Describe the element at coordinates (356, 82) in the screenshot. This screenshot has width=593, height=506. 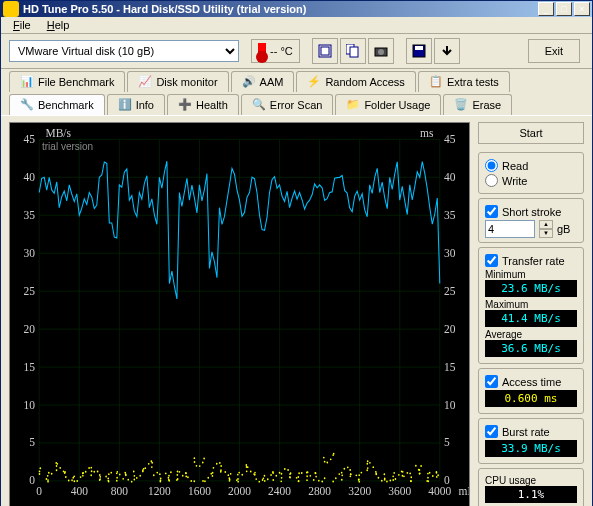
I see `tab-random-access: ⚡Random Access` at that location.